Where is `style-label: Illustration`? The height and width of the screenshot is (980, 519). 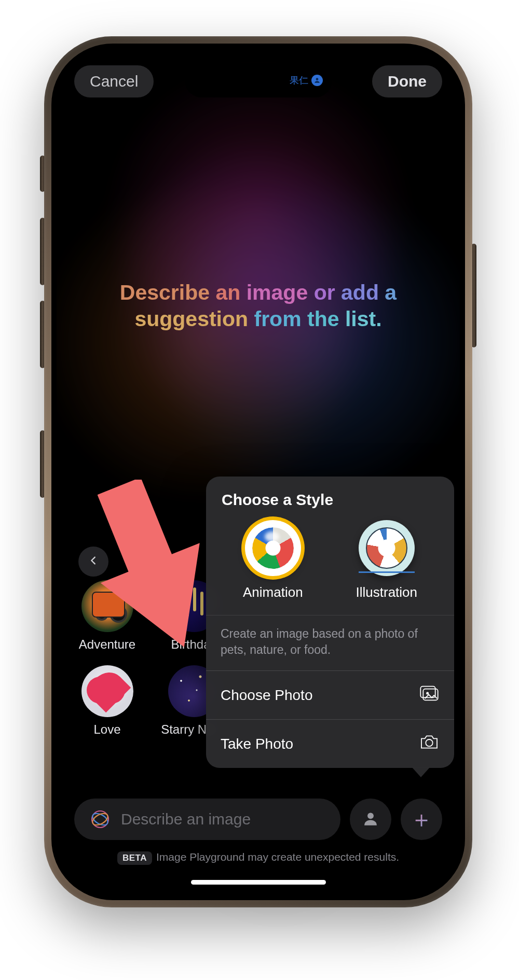 style-label: Illustration is located at coordinates (387, 592).